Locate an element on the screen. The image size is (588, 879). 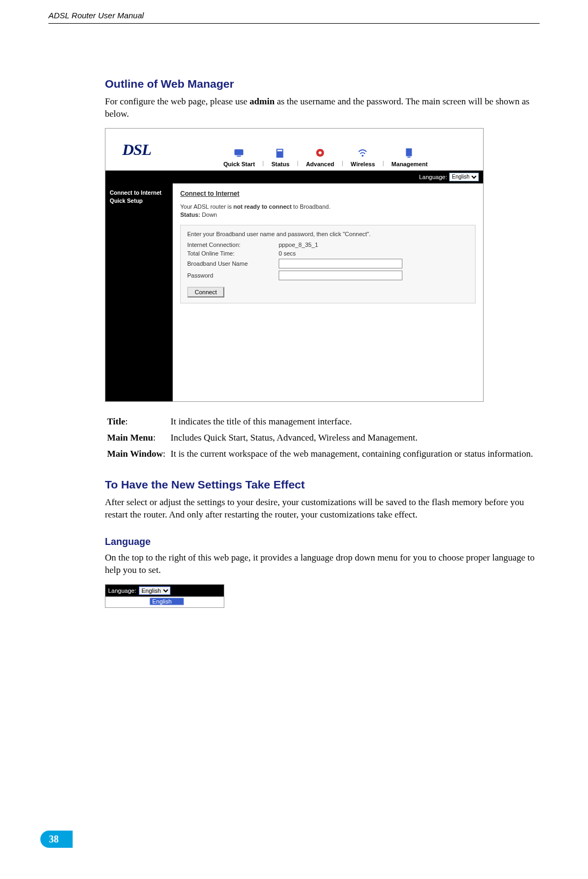
language-select: English is located at coordinates (464, 177).